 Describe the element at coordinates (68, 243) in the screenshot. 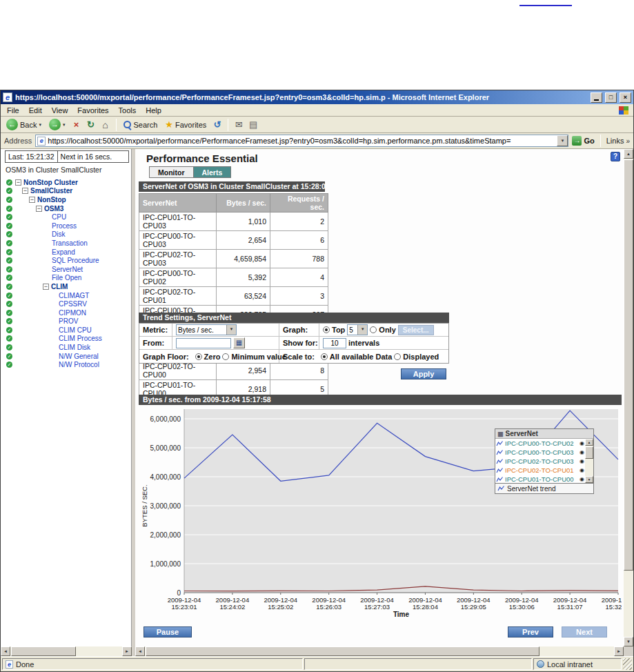

I see `tree-item-transaction: ✓Transaction` at that location.